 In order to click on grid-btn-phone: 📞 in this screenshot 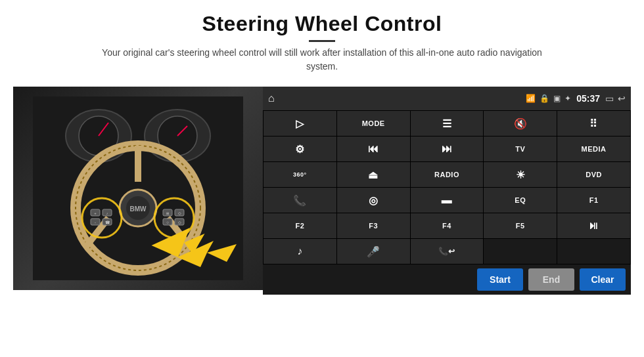, I will do `click(300, 200)`.